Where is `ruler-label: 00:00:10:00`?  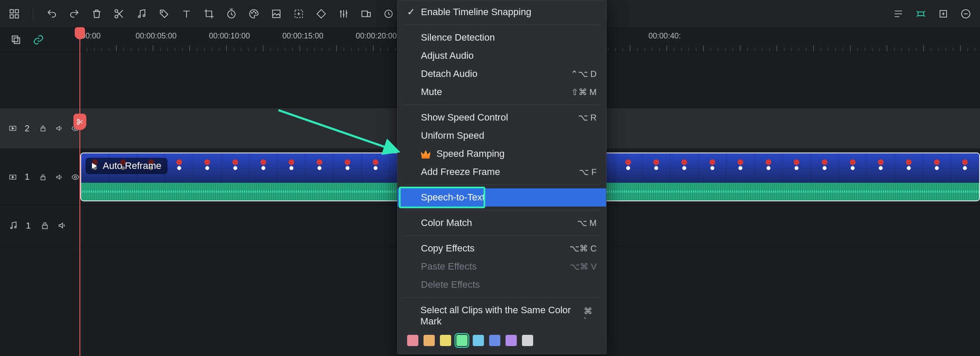 ruler-label: 00:00:10:00 is located at coordinates (230, 36).